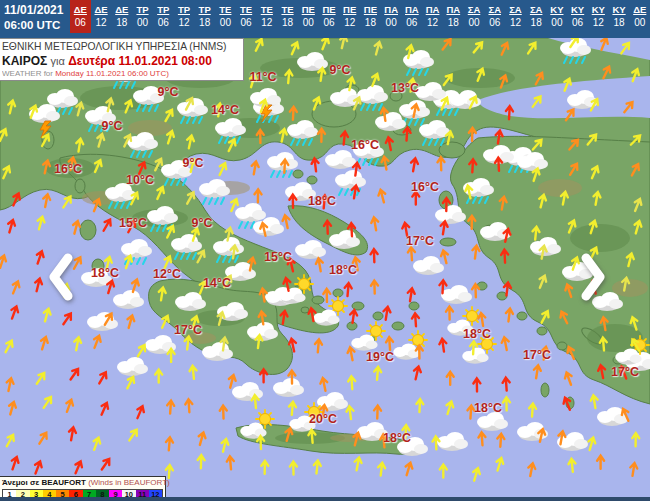  I want to click on time-label: 06:00 UTC, so click(37, 25).